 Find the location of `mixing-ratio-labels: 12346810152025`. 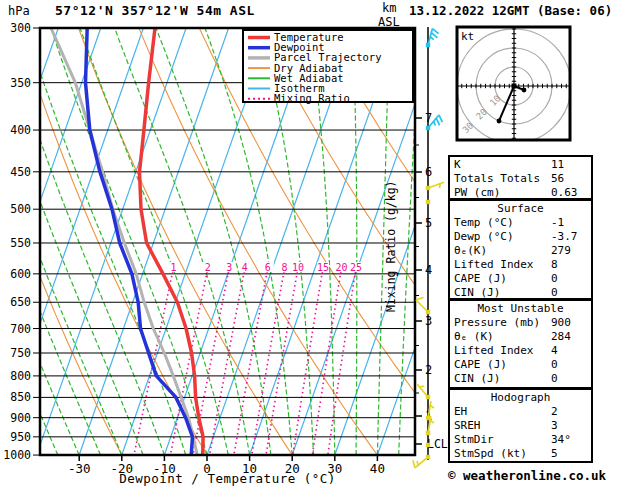

mixing-ratio-labels: 12346810152025 is located at coordinates (264, 268).